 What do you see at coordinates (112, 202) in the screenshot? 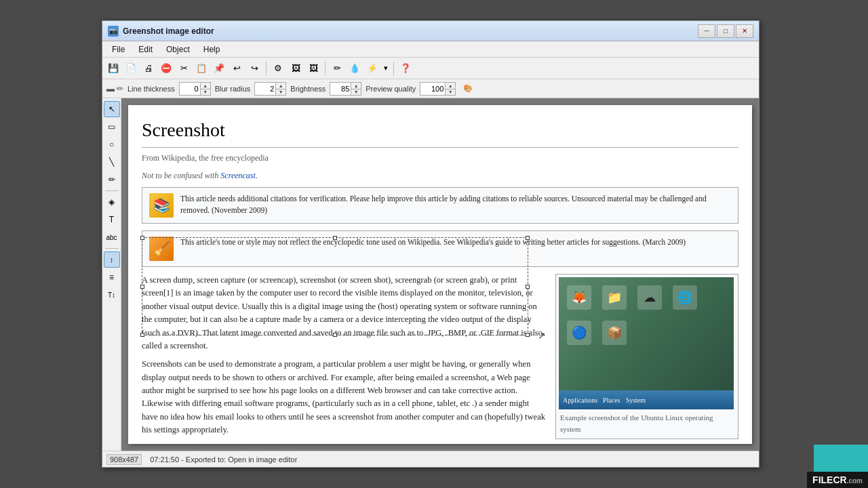
I see `highlight-tool: ◈` at bounding box center [112, 202].